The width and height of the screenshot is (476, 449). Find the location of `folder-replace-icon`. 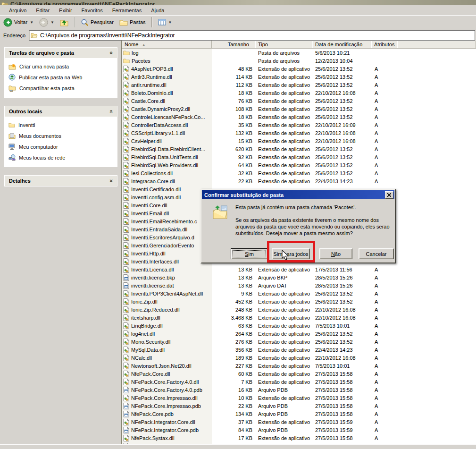

folder-replace-icon is located at coordinates (220, 212).